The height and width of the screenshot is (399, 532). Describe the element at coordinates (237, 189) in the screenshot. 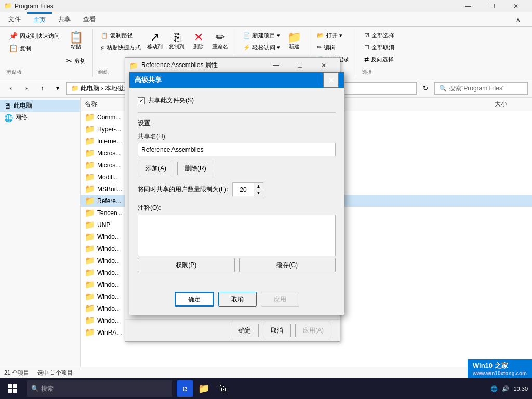

I see `user-limit-row: 将同时共享的用户数量限制为(L): ▲ ▼` at that location.